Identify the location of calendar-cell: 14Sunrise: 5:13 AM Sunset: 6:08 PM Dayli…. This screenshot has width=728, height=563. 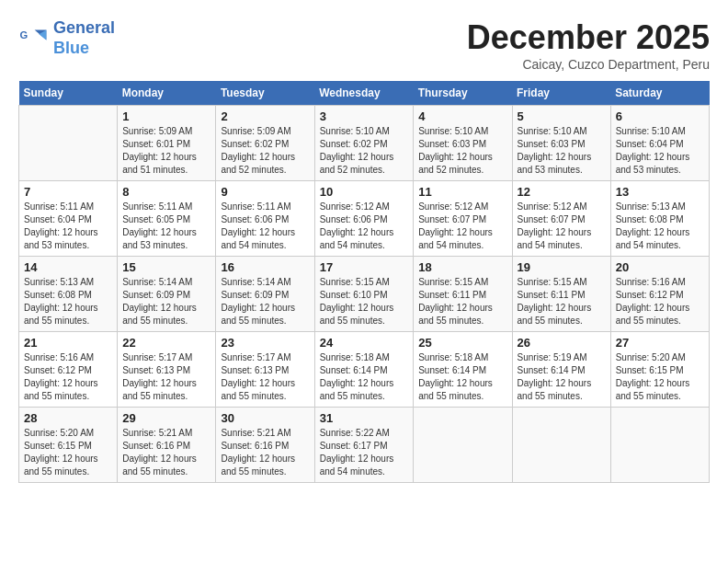
(68, 294).